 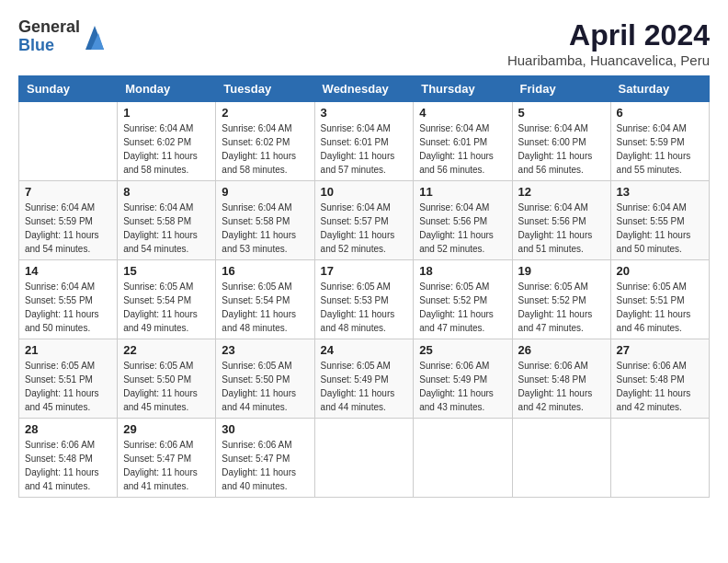 I want to click on calendar-week-row: 28Sunrise: 6:06 AM Sunset: 5:48 PM Dayli…, so click(x=364, y=458).